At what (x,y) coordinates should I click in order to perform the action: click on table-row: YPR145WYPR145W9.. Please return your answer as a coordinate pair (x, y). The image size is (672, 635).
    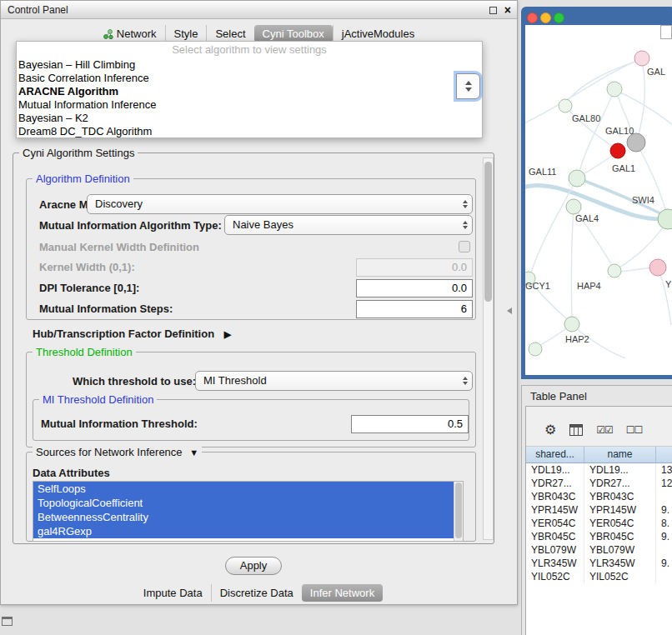
    Looking at the image, I should click on (599, 510).